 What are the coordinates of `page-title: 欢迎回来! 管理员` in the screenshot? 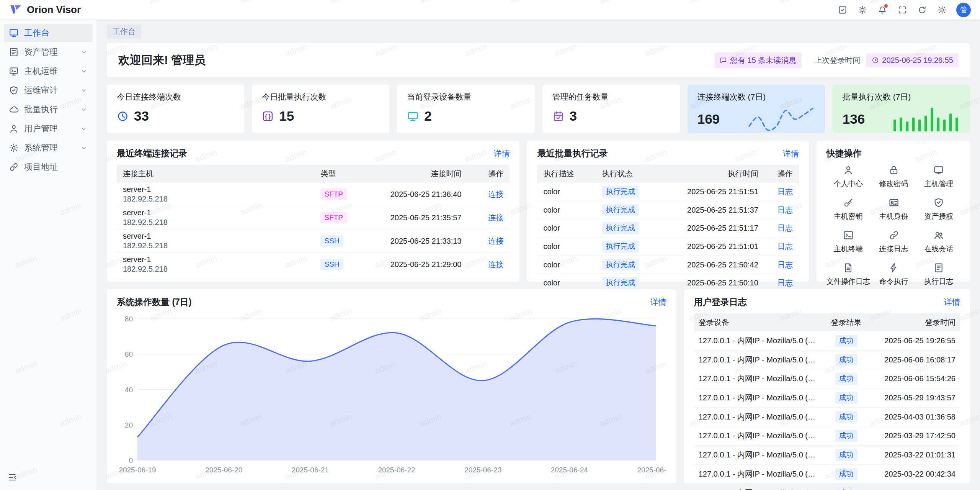 It's located at (162, 61).